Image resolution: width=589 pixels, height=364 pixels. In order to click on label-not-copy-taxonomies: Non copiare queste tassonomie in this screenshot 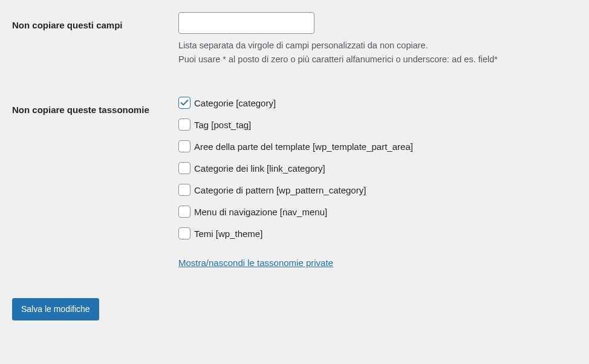, I will do `click(96, 106)`.